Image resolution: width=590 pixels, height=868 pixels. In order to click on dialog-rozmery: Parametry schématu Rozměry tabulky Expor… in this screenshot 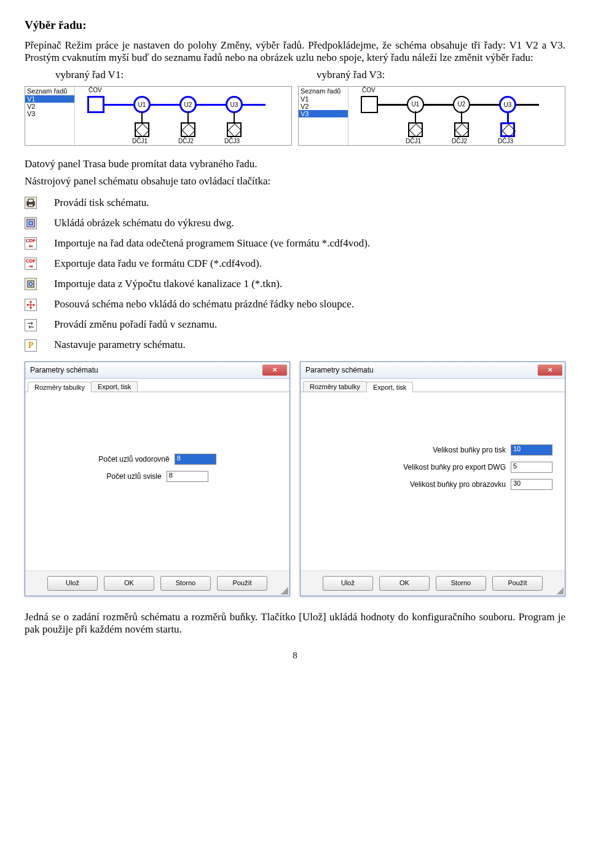, I will do `click(157, 479)`.